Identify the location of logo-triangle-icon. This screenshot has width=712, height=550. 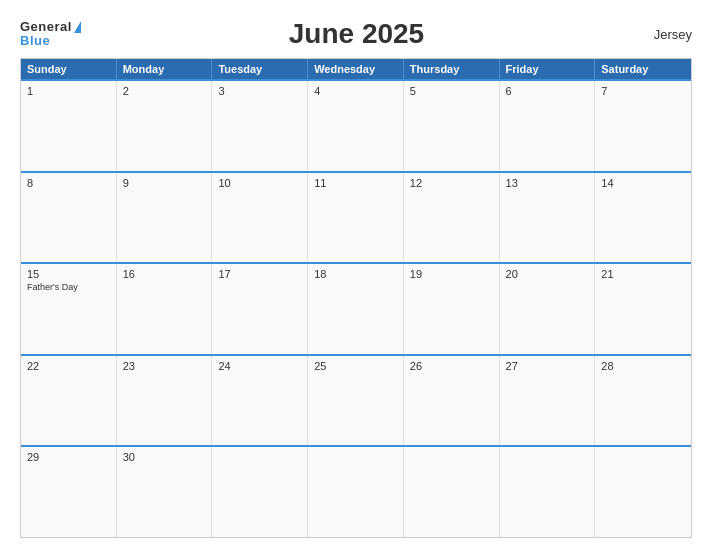
(78, 27).